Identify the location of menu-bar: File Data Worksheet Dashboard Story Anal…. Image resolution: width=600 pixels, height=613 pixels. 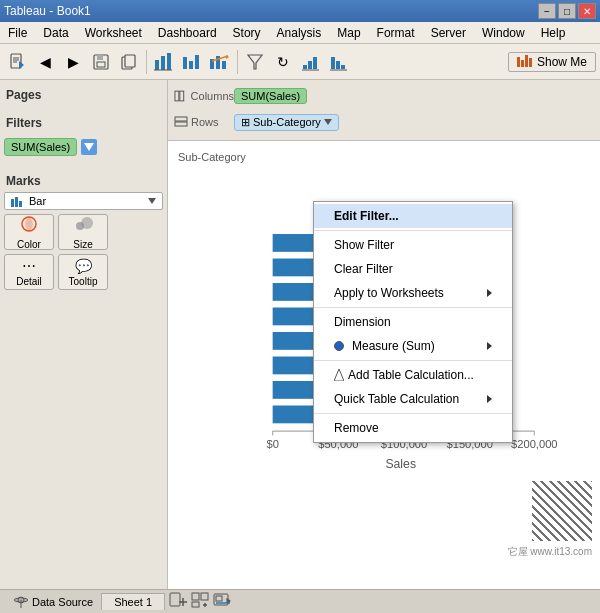
(300, 33).